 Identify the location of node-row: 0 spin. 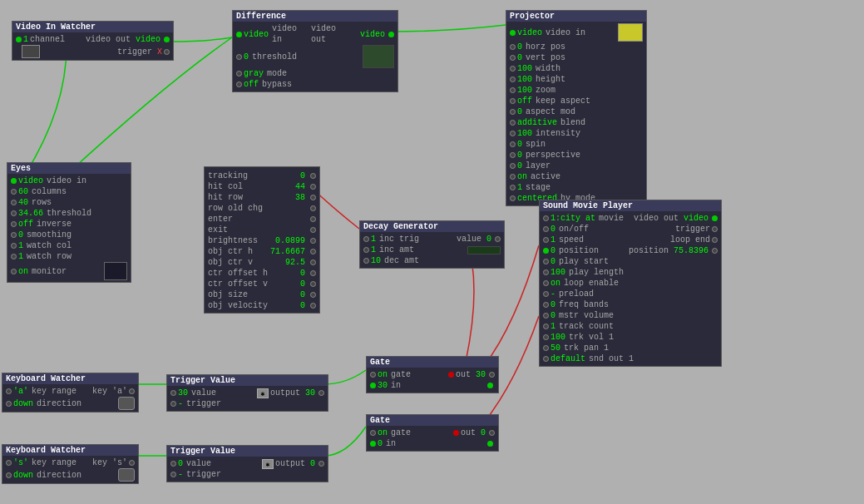
(576, 145).